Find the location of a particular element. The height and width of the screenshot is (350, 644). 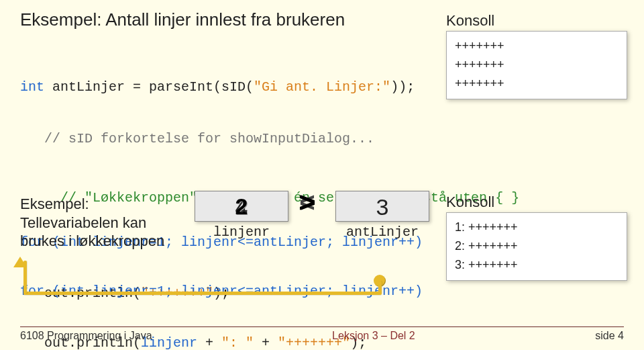

arrow-head is located at coordinates (20, 262).